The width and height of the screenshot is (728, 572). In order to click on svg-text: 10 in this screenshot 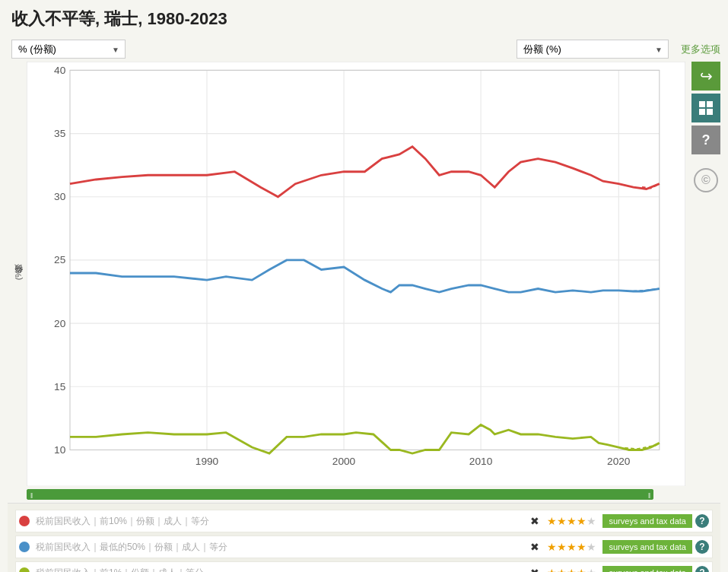, I will do `click(60, 450)`.